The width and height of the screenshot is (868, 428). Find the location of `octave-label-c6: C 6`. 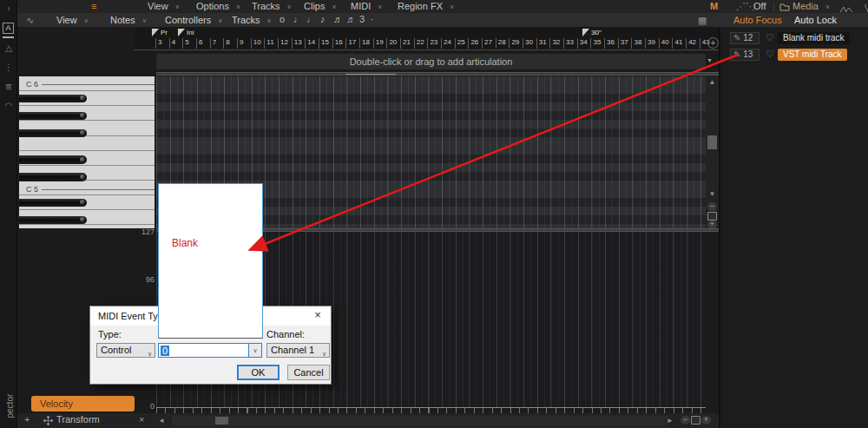

octave-label-c6: C 6 is located at coordinates (32, 84).